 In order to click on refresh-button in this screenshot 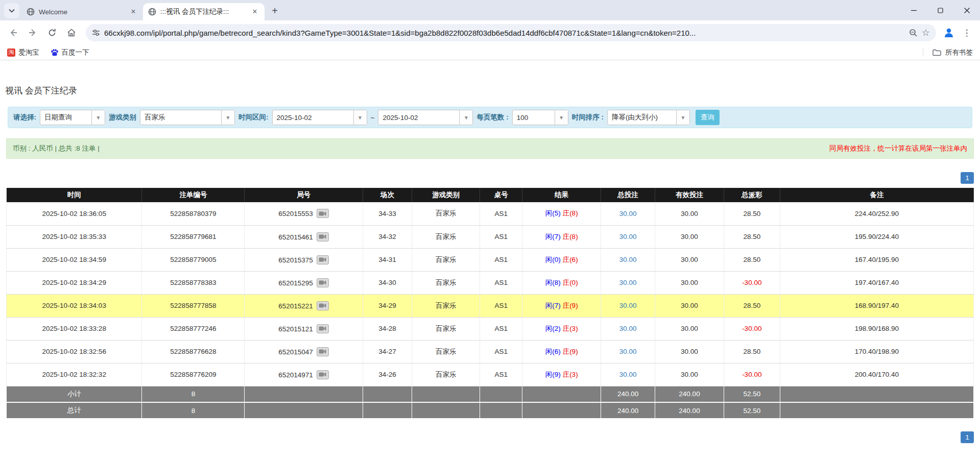, I will do `click(52, 33)`.